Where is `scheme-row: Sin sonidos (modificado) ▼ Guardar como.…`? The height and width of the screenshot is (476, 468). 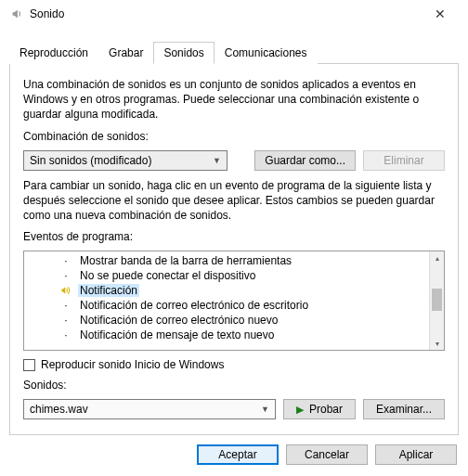 scheme-row: Sin sonidos (modificado) ▼ Guardar como.… is located at coordinates (234, 161).